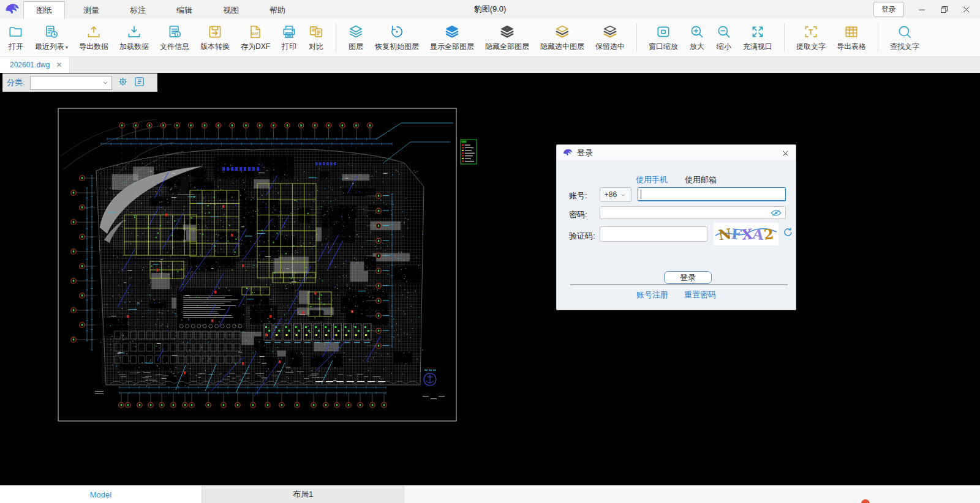 Image resolution: width=980 pixels, height=503 pixels. Describe the element at coordinates (231, 10) in the screenshot. I see `menu-tab-view: 视图` at that location.